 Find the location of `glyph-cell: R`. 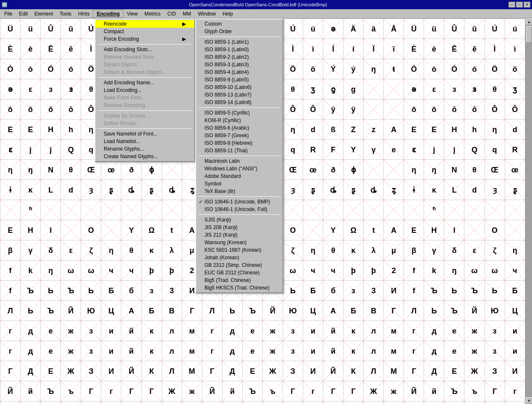

glyph-cell: R is located at coordinates (515, 150).